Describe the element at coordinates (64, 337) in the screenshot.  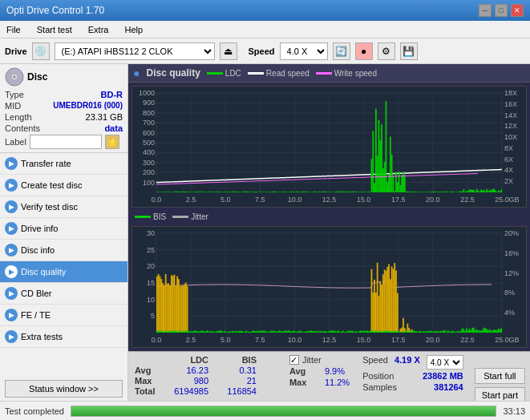
I see `sidebar-item-extra-tests: ▶ Extra tests` at that location.